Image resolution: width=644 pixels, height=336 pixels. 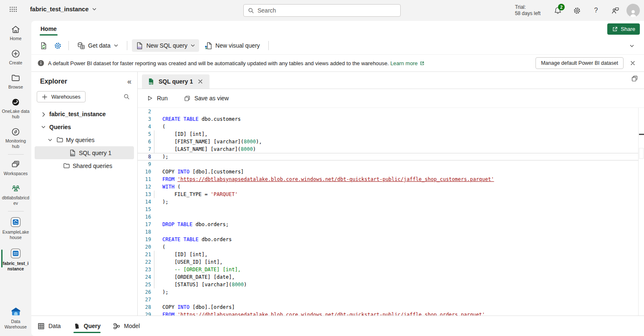 What do you see at coordinates (615, 10) in the screenshot?
I see `feedback-button` at bounding box center [615, 10].